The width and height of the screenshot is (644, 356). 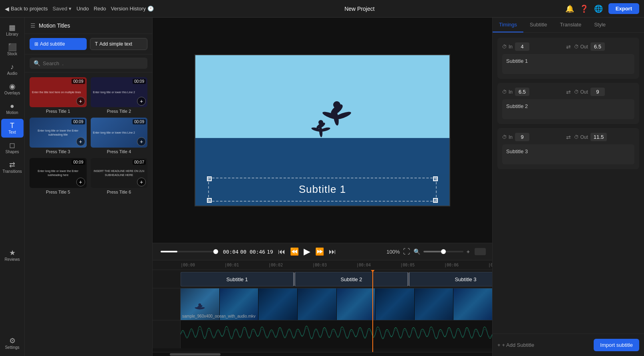 What do you see at coordinates (12, 259) in the screenshot?
I see `sidebar-item-label: Reviews` at bounding box center [12, 259].